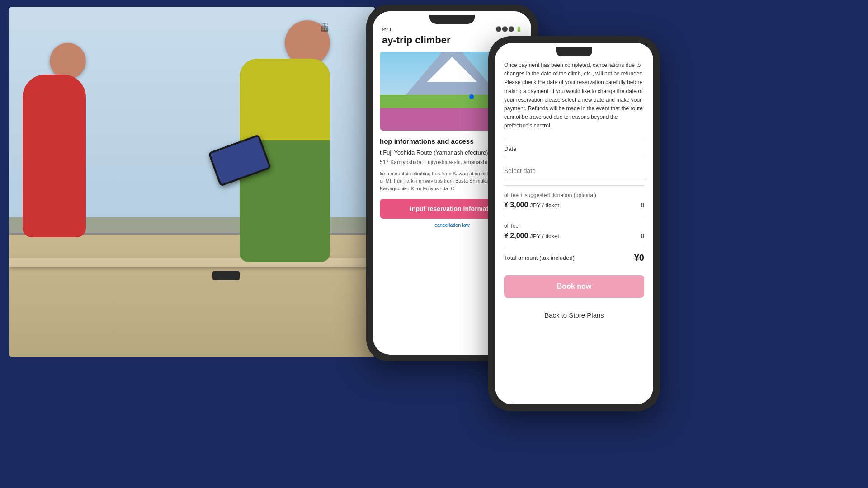 The image size is (868, 488). What do you see at coordinates (574, 258) in the screenshot?
I see `phone2-total-section: Total amount (tax included) ¥0` at bounding box center [574, 258].